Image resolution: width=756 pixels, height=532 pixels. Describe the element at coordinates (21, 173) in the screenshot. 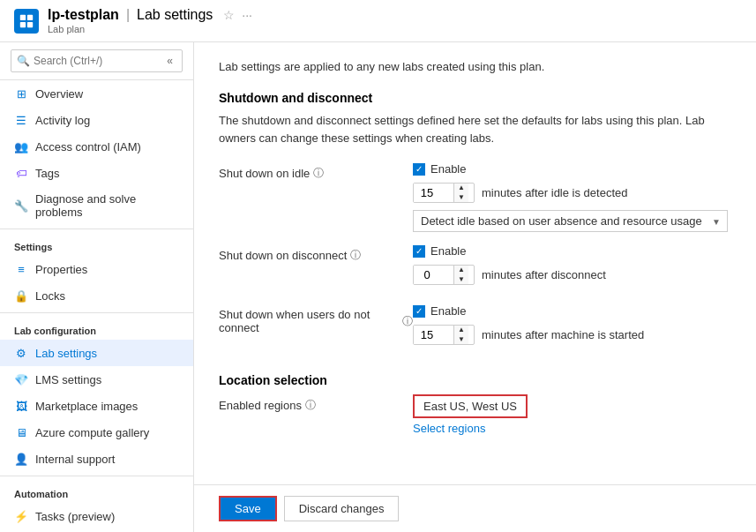

I see `tags-icon: 🏷` at that location.